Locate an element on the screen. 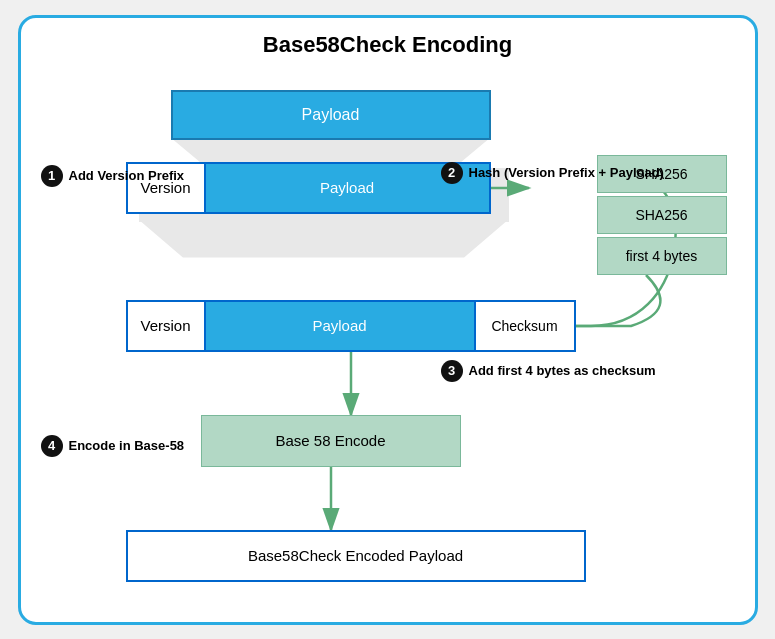  step4-label: Encode in Base-58 is located at coordinates (127, 446).